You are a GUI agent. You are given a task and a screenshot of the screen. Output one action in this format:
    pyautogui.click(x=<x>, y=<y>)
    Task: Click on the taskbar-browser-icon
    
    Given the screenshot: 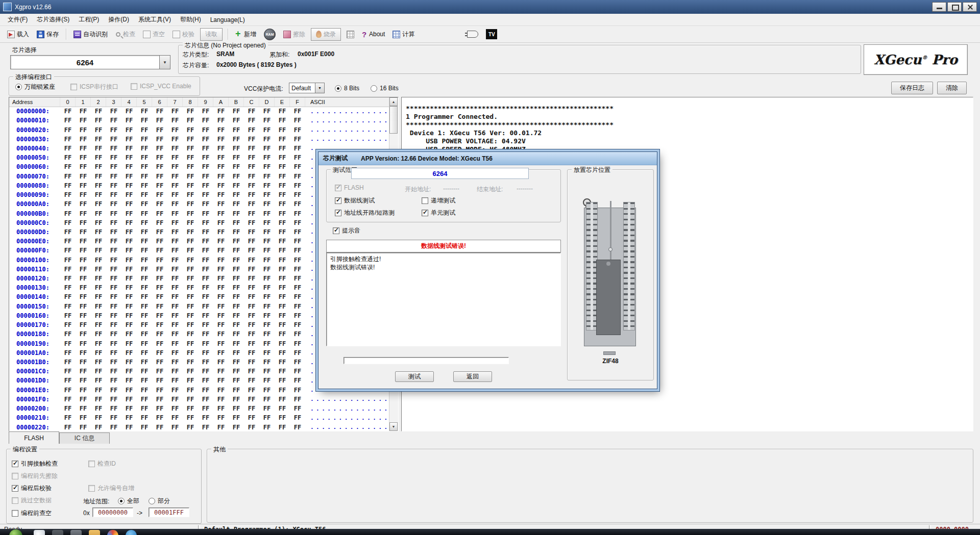 What is the action you would take?
    pyautogui.click(x=113, y=532)
    